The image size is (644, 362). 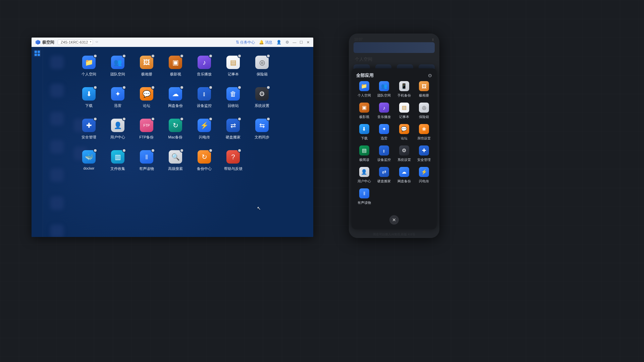 What do you see at coordinates (175, 70) in the screenshot?
I see `app-video: ▣极影视` at bounding box center [175, 70].